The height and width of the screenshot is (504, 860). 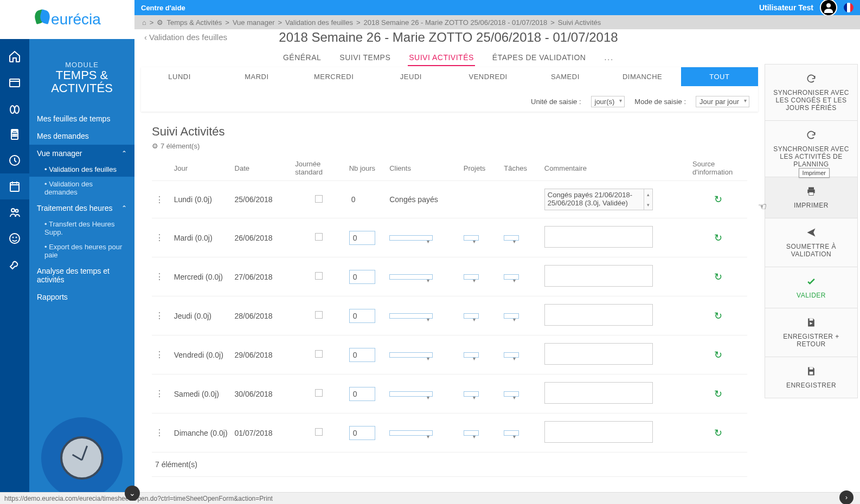 What do you see at coordinates (720, 77) in the screenshot?
I see `daytab-tout: TOUT` at bounding box center [720, 77].